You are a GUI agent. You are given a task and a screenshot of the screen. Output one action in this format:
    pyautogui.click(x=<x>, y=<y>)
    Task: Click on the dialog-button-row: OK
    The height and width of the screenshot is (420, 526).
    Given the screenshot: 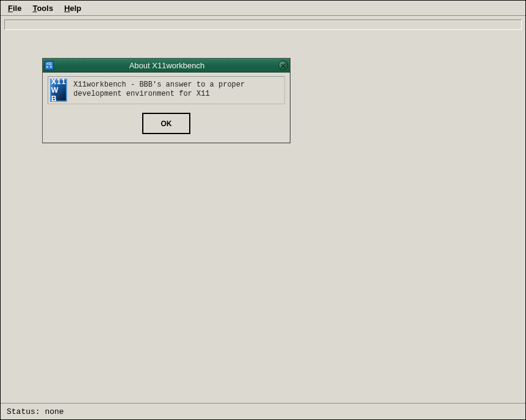 What is the action you would take?
    pyautogui.click(x=166, y=123)
    